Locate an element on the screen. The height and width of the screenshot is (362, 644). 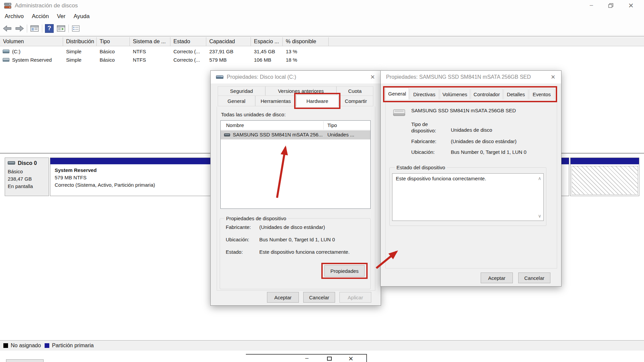
close-button: × is located at coordinates (631, 5).